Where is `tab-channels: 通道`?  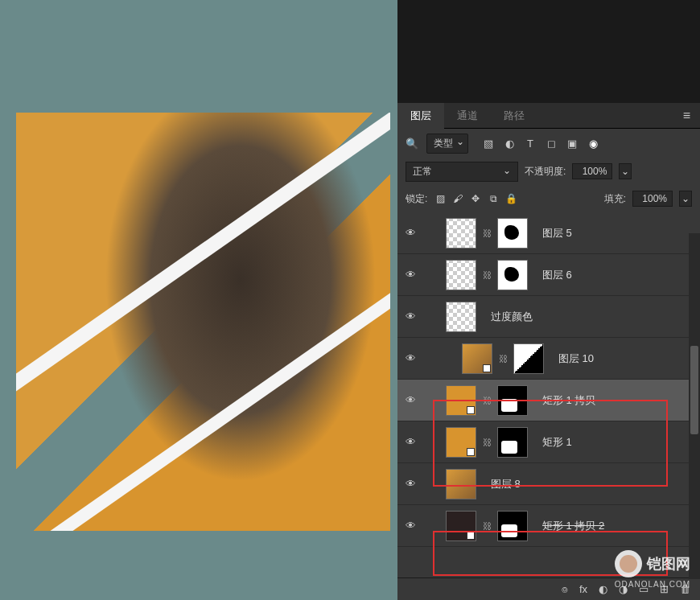 tab-channels: 通道 is located at coordinates (467, 116).